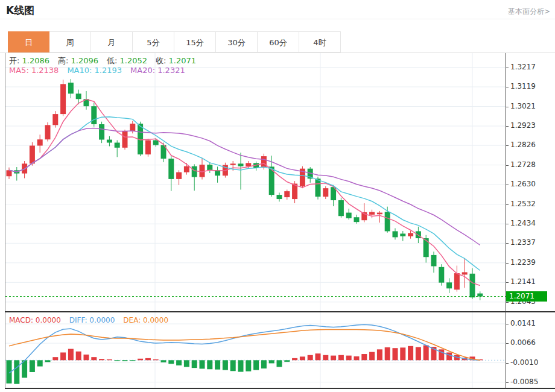  What do you see at coordinates (78, 60) in the screenshot?
I see `ohlc-row-high: 高: 1.2096` at bounding box center [78, 60].